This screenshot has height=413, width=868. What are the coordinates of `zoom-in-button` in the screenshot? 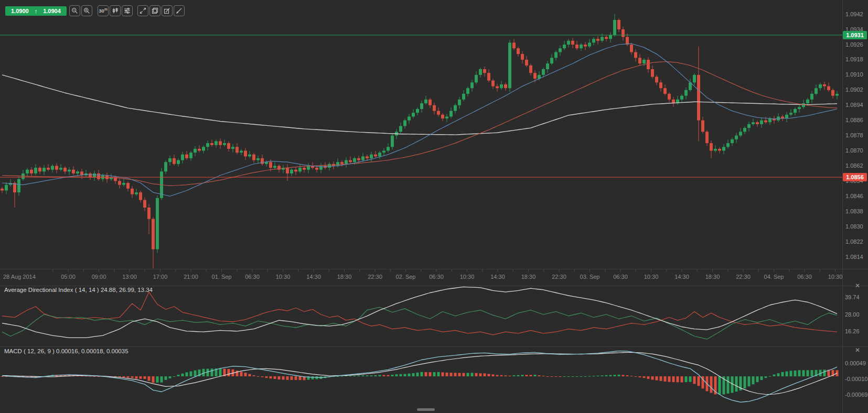 It's located at (87, 10).